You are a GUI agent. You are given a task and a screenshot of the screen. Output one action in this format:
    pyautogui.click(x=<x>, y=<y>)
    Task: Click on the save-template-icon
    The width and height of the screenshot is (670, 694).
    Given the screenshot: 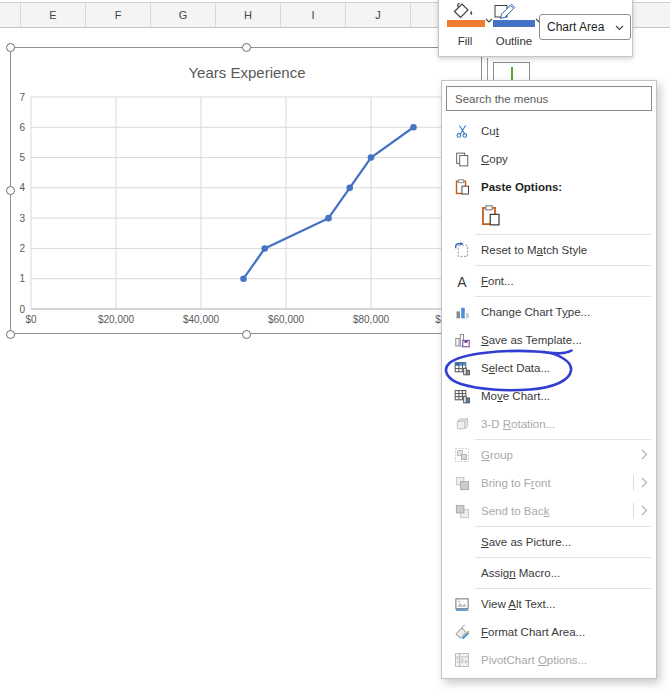 What is the action you would take?
    pyautogui.click(x=462, y=340)
    